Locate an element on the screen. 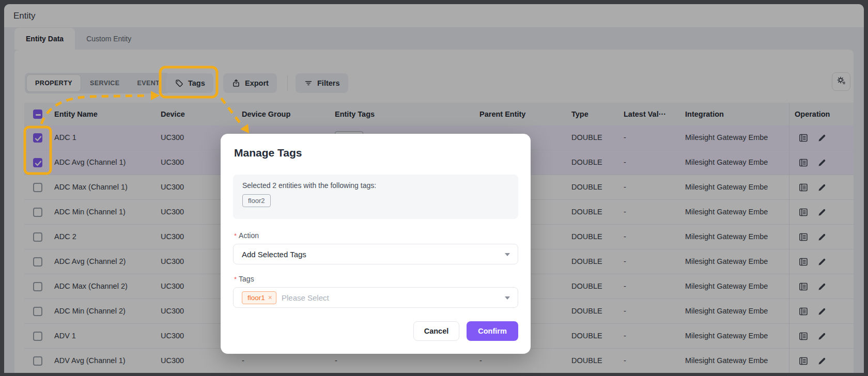 This screenshot has height=376, width=868. modal-title: Manage Tags is located at coordinates (268, 153).